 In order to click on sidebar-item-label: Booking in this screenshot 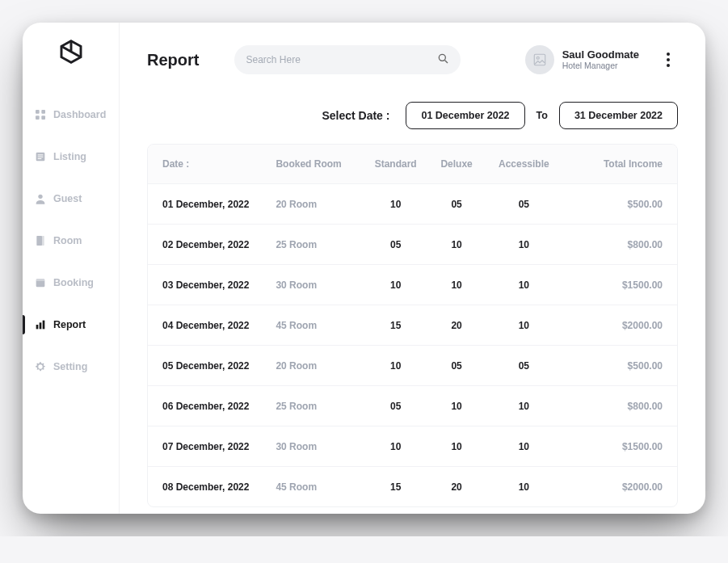, I will do `click(74, 283)`.